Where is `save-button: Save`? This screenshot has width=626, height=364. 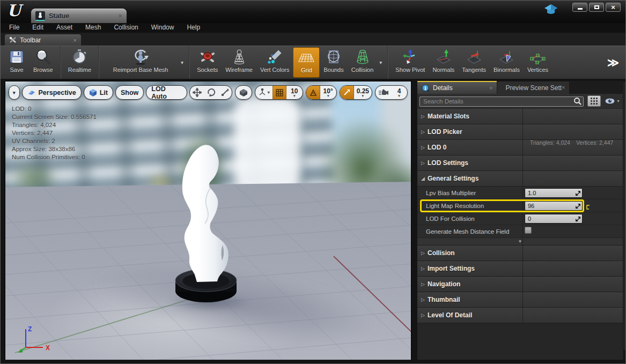 save-button: Save is located at coordinates (17, 62).